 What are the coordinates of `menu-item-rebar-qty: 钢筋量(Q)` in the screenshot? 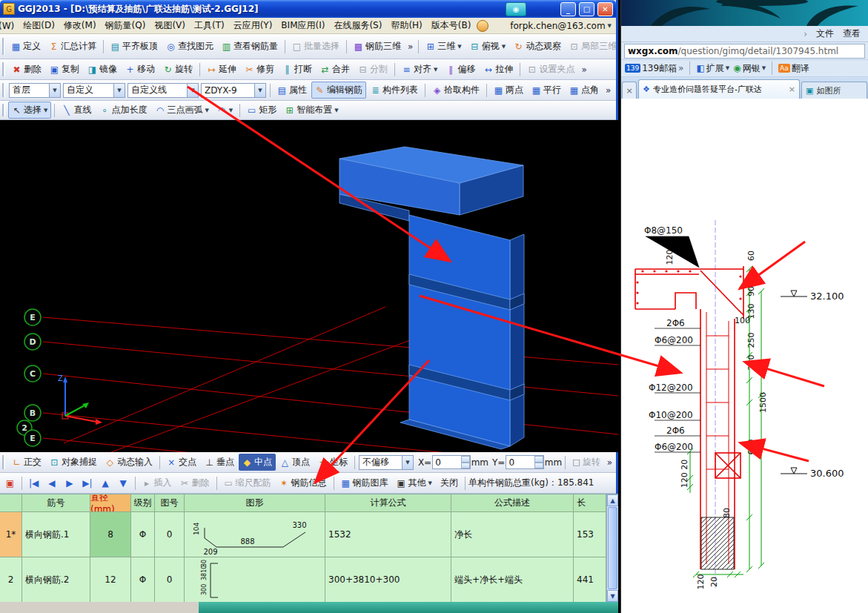 It's located at (126, 25).